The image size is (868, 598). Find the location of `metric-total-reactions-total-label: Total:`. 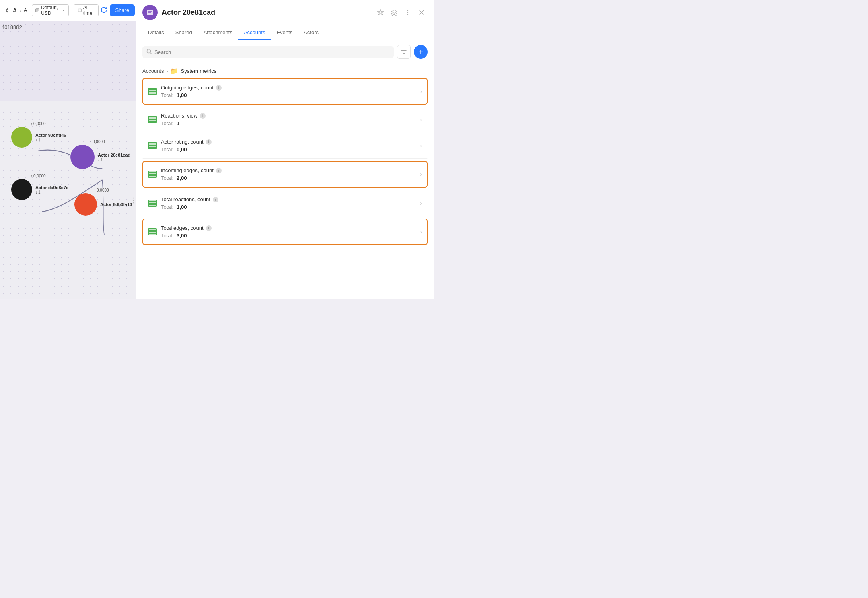

metric-total-reactions-total-label: Total: is located at coordinates (167, 207).